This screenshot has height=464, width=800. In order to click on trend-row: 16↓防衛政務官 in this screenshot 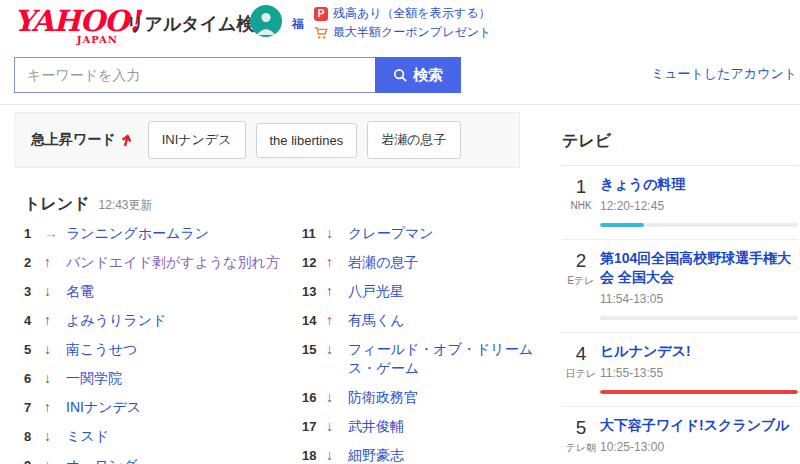, I will do `click(424, 398)`.